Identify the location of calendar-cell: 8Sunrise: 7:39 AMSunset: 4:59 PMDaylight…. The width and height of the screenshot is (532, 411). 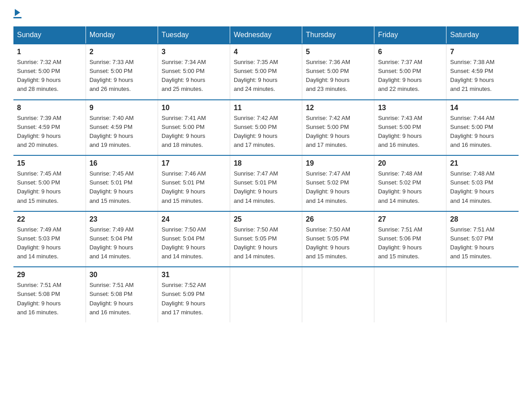
(49, 128).